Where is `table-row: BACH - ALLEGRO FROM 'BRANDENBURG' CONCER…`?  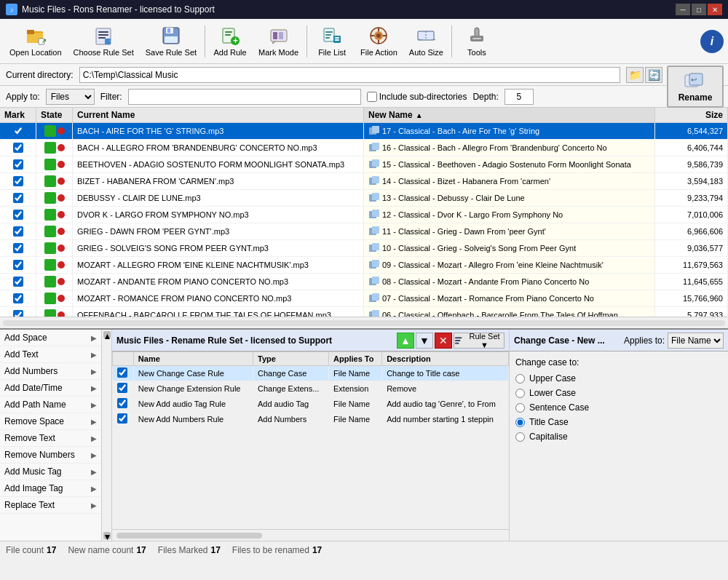 table-row: BACH - ALLEGRO FROM 'BRANDENBURG' CONCER… is located at coordinates (364, 148).